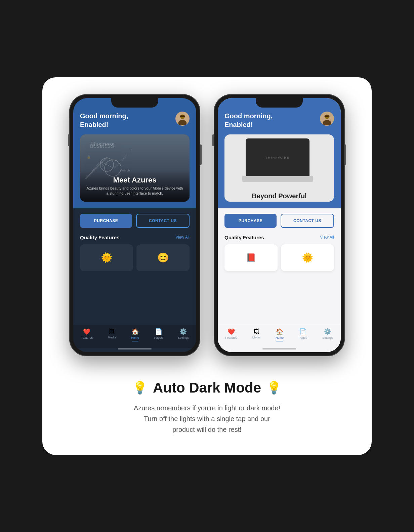 This screenshot has height=532, width=414. Describe the element at coordinates (279, 168) in the screenshot. I see `hero-card-light: THINKWARE Beyond Powerful Azures is a Mo…` at that location.